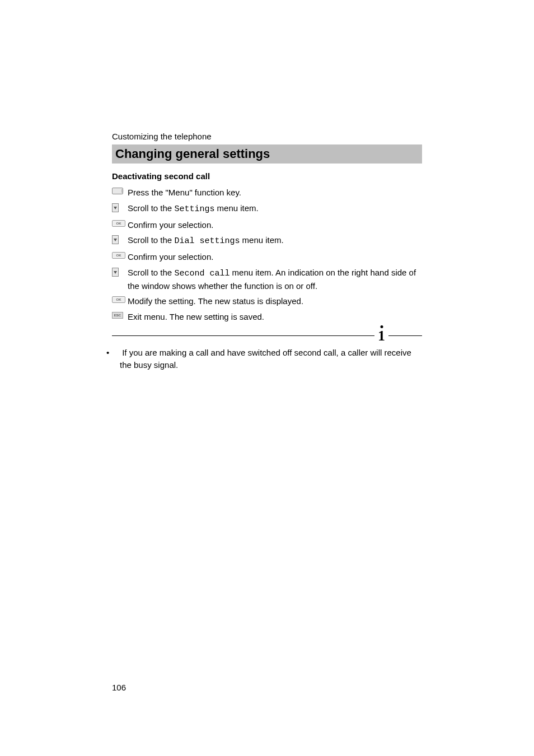 Image resolution: width=534 pixels, height=756 pixels. Describe the element at coordinates (275, 209) in the screenshot. I see `step-text: Scroll to the Settings menu item.` at that location.